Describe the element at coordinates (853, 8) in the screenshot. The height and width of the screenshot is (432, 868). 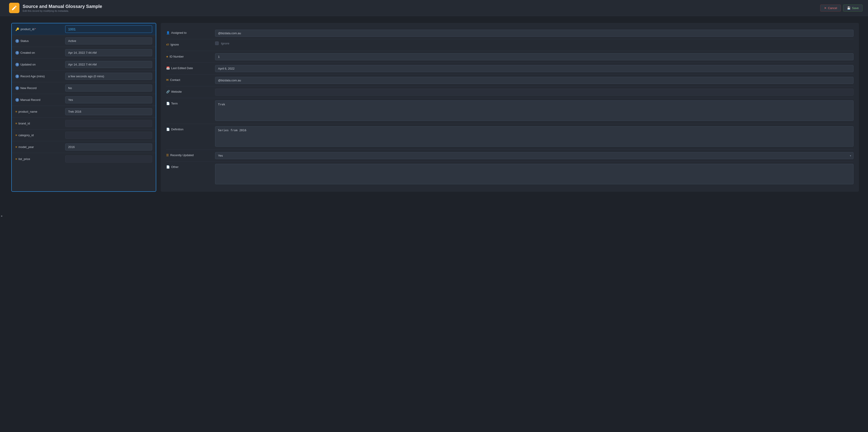
I see `save-button: 💾 Save` at that location.